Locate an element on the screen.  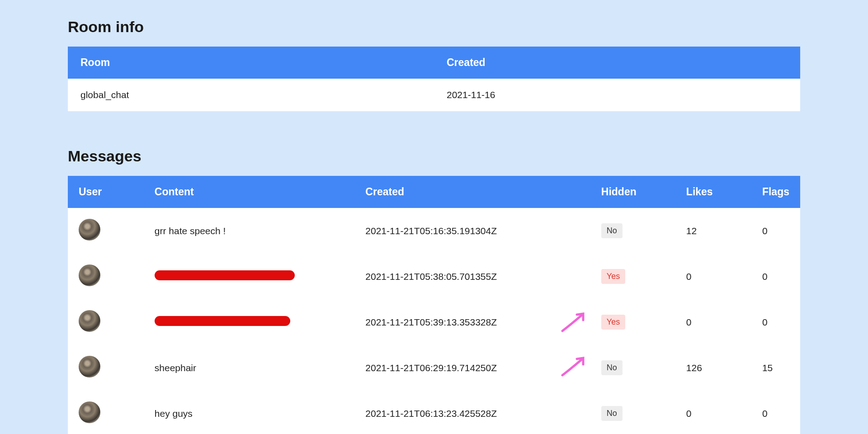
message-row: 2021-11-21T05:38:05.701355Z Yes 0 0 is located at coordinates (434, 277).